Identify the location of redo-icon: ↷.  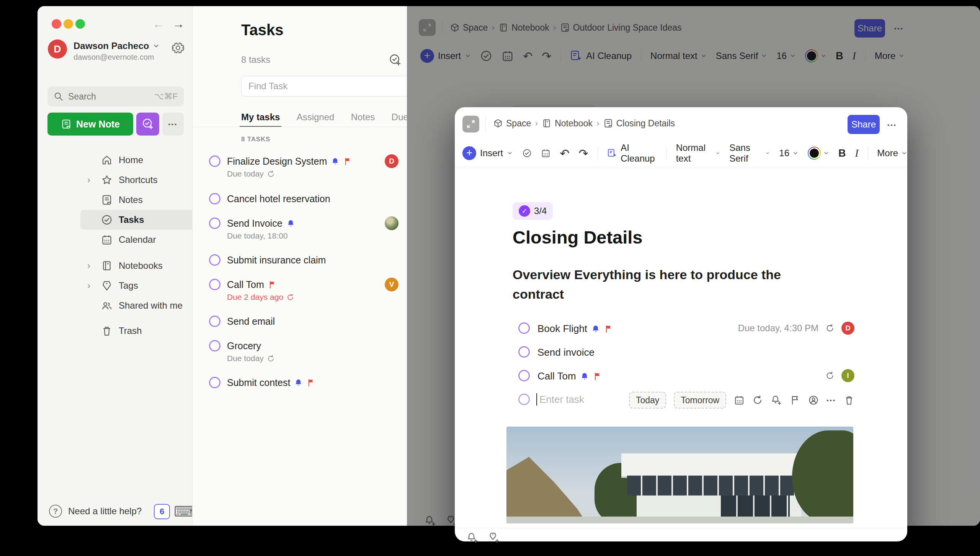
(583, 153).